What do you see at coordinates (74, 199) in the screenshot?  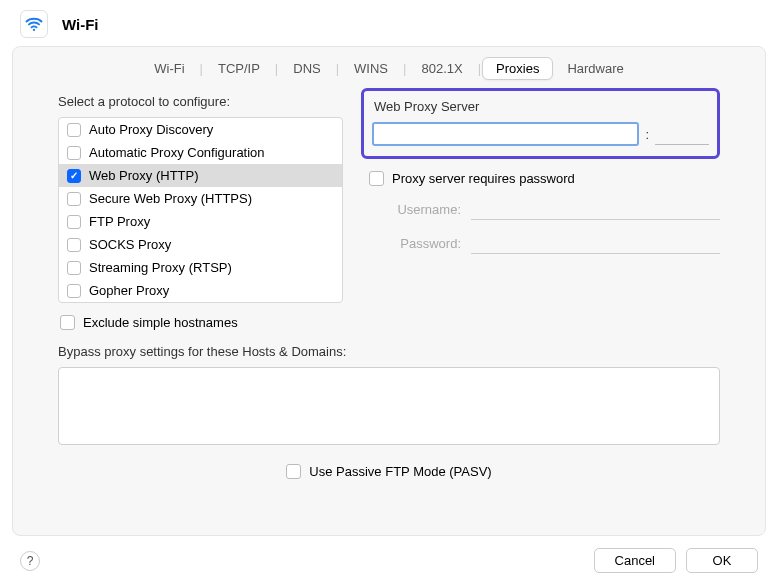 I see `checkbox-https` at bounding box center [74, 199].